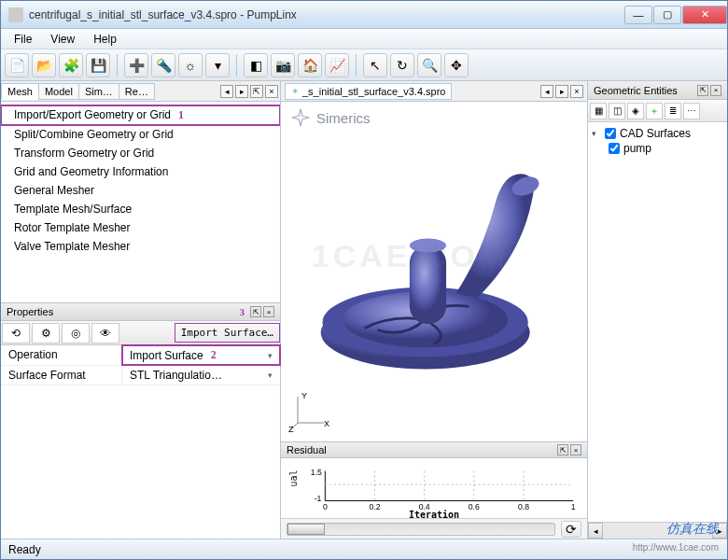 Image resolution: width=728 pixels, height=560 pixels. Describe the element at coordinates (283, 65) in the screenshot. I see `snapshot-icon: 📷` at that location.